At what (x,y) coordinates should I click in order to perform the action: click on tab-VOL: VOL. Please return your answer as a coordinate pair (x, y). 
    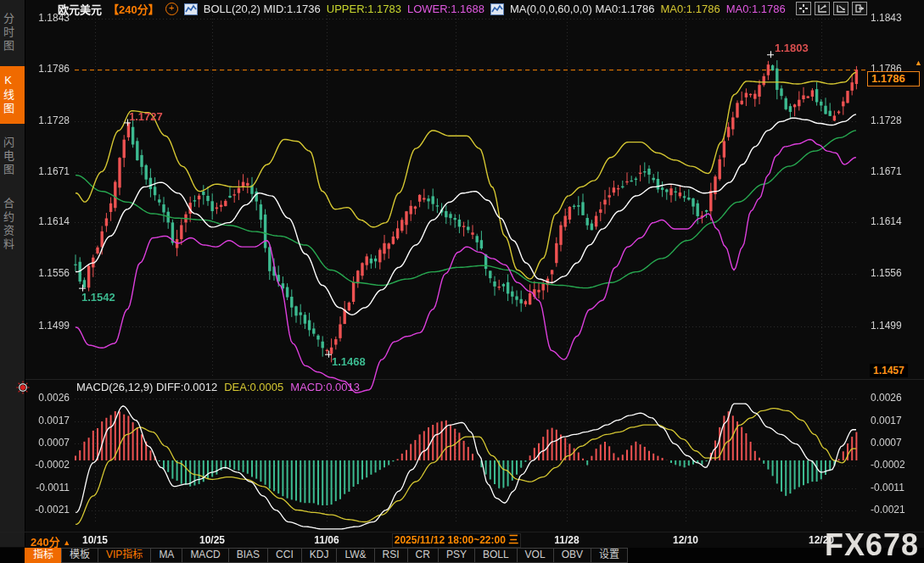
    Looking at the image, I should click on (535, 555).